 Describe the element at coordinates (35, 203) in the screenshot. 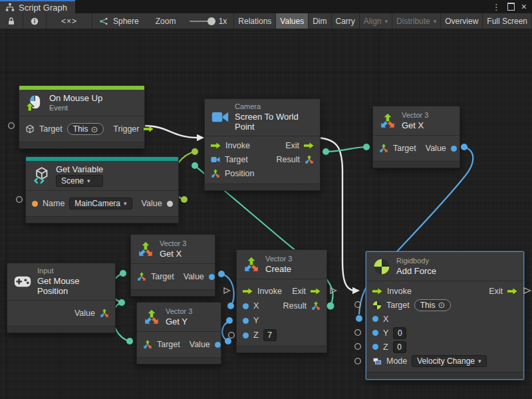

I see `string-port-dot` at that location.